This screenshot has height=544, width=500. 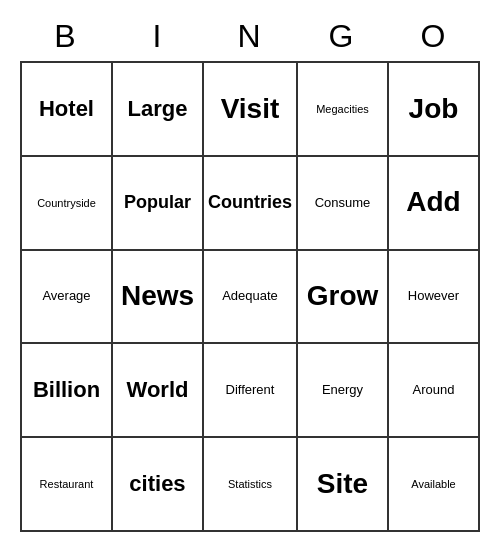 I want to click on cell-r1-c1: Popular, so click(x=158, y=204).